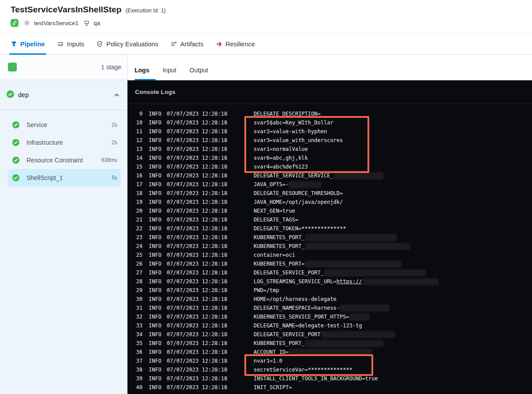  What do you see at coordinates (23, 95) in the screenshot?
I see `group-label: dep` at bounding box center [23, 95].